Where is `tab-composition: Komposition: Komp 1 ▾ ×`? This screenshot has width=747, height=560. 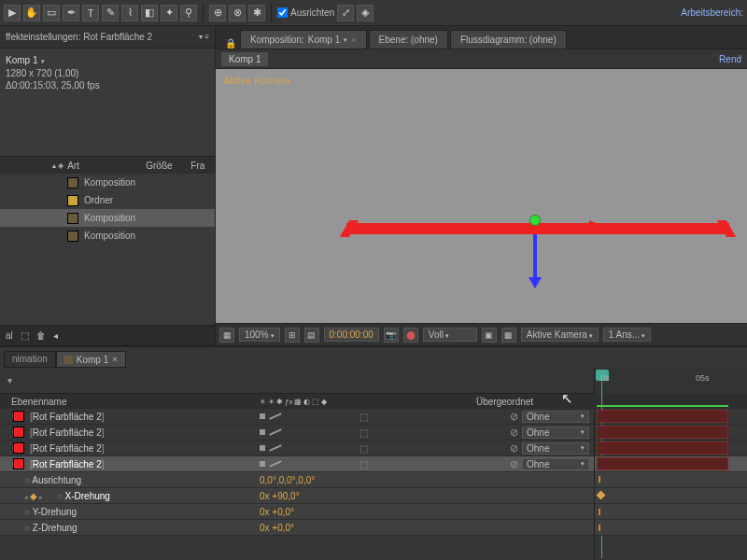
tab-composition: Komposition: Komp 1 ▾ × is located at coordinates (303, 39).